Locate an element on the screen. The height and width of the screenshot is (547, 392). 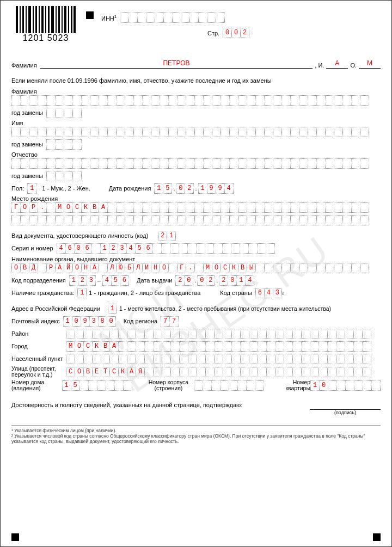
inn-field: ИНН1 is located at coordinates (163, 17).